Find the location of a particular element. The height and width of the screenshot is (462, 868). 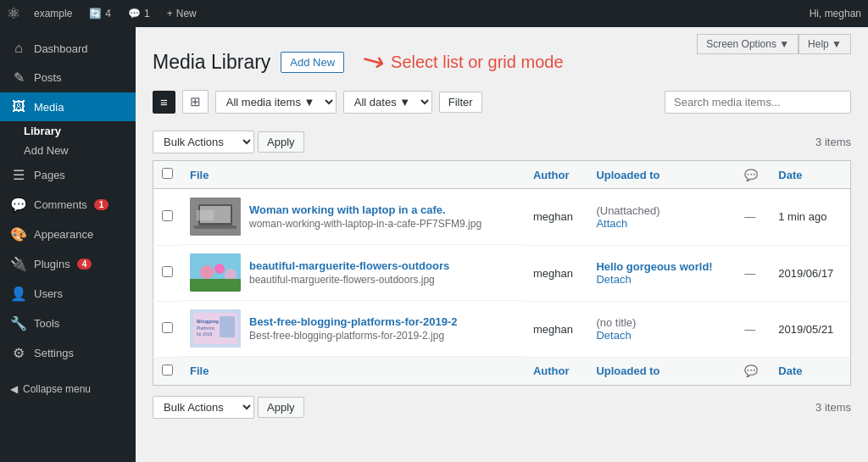

comments-badge: 1 is located at coordinates (102, 205).